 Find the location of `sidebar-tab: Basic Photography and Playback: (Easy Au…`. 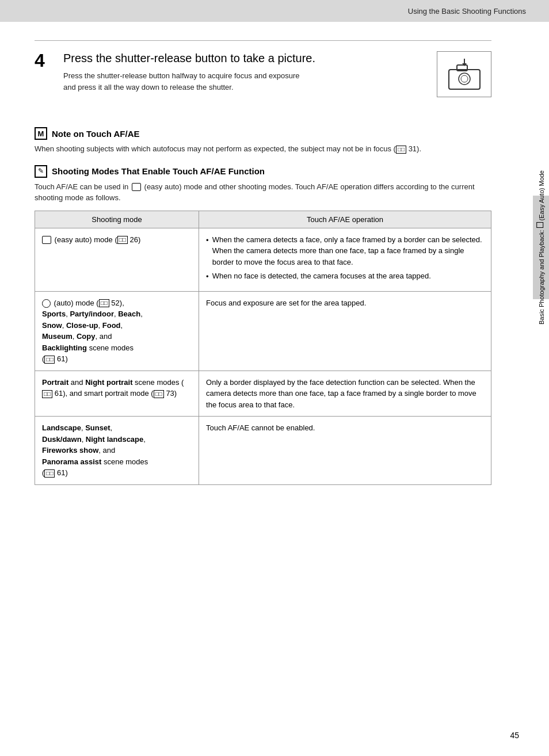

sidebar-tab: Basic Photography and Playback: (Easy Au… is located at coordinates (541, 247).